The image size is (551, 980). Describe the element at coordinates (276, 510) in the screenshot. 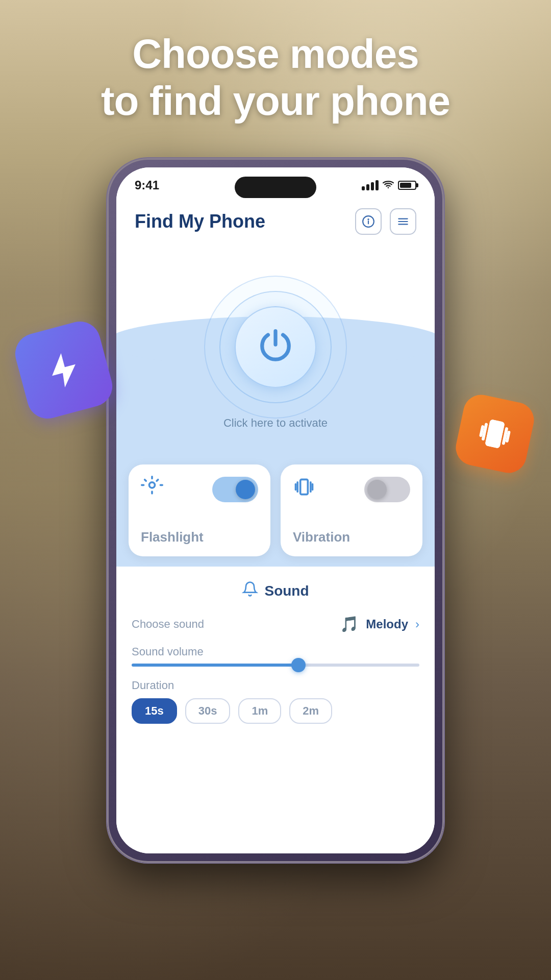

I see `mode-cards: Flashlight` at that location.